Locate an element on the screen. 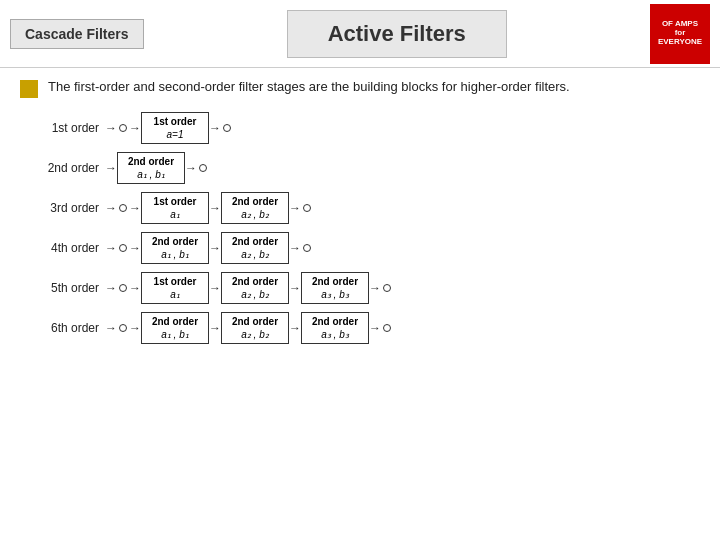 The image size is (720, 540). diagram-row: 6th order→→2nd ordera₁ , b₁→2nd ordera₂ … is located at coordinates (365, 328).